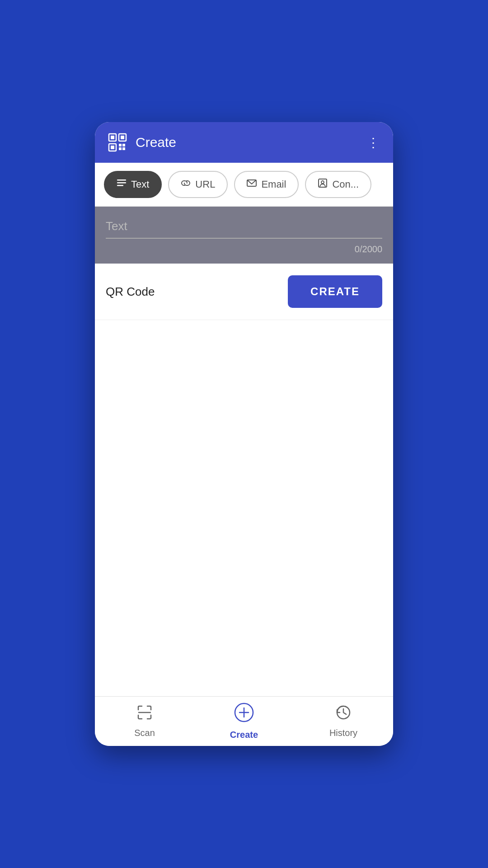  What do you see at coordinates (244, 292) in the screenshot?
I see `qr-section: QR Code CREATE` at bounding box center [244, 292].